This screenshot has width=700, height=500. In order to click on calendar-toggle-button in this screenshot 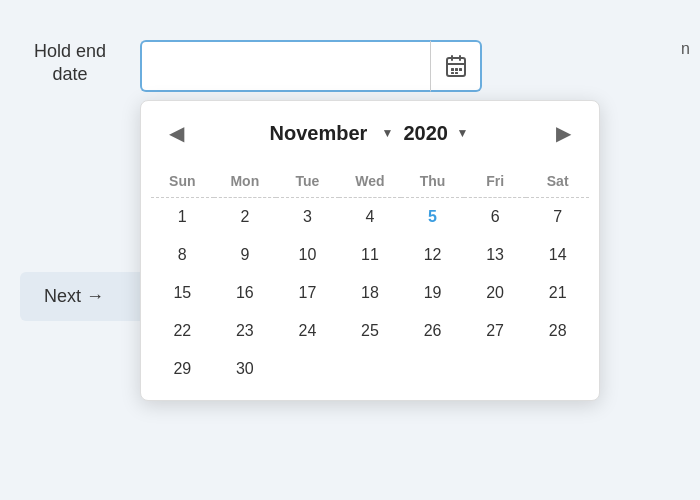, I will do `click(456, 66)`.